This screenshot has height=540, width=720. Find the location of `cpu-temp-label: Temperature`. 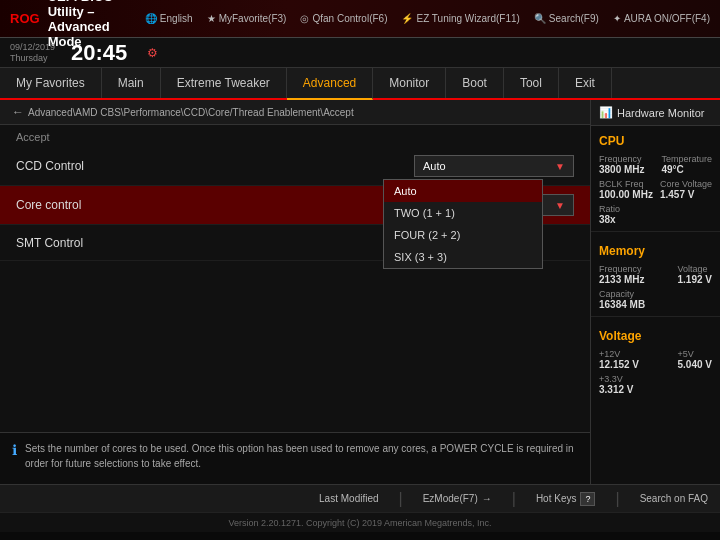

cpu-temp-label: Temperature is located at coordinates (686, 159).